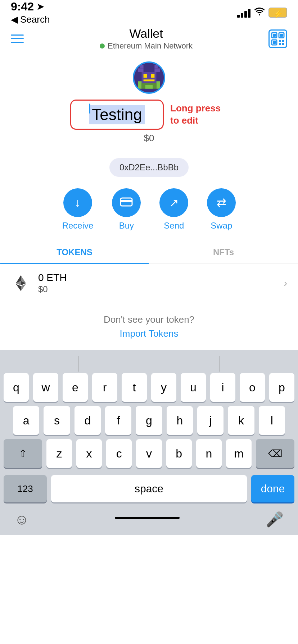 This screenshot has height=644, width=298. I want to click on receive-icon: ↓, so click(78, 203).